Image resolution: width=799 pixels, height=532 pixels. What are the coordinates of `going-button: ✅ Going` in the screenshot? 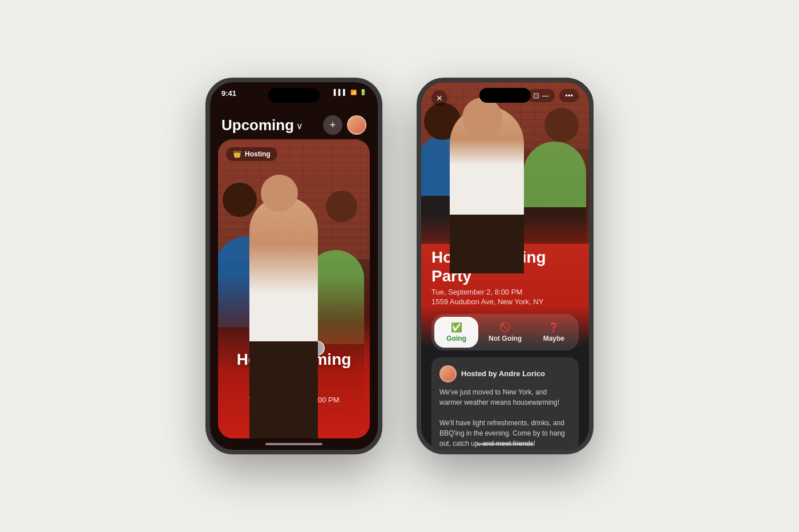 It's located at (457, 332).